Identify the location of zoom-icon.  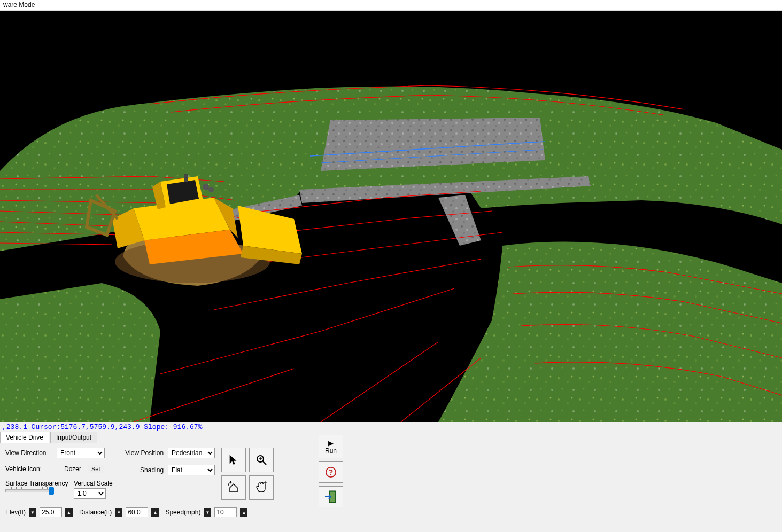
(261, 460).